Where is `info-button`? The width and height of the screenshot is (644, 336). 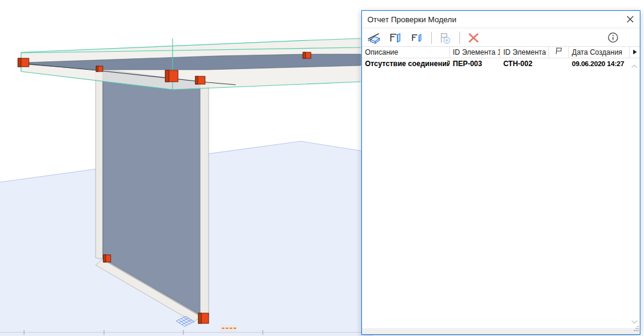 info-button is located at coordinates (613, 37).